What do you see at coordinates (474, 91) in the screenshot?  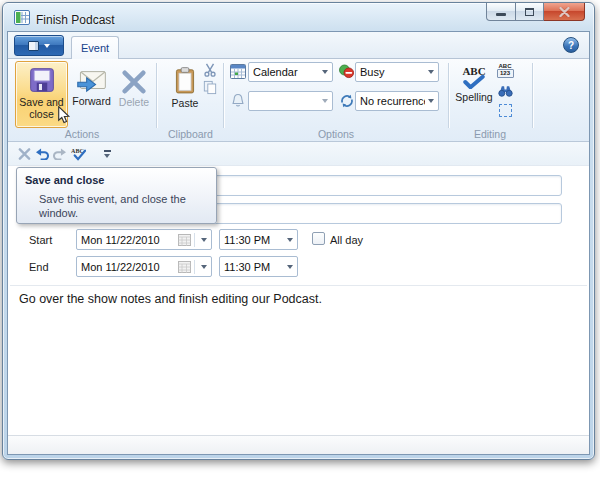 I see `spelling-button: ABC Spelling` at bounding box center [474, 91].